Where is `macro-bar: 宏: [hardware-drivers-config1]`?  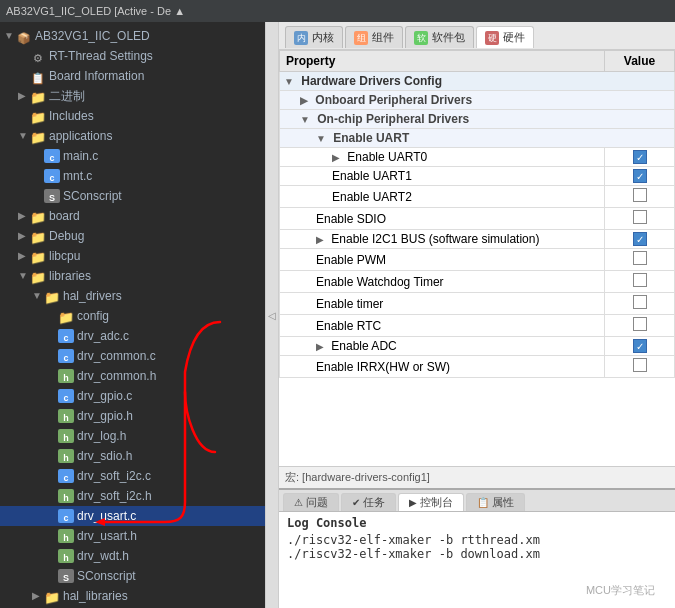
macro-bar: 宏: [hardware-drivers-config1] is located at coordinates (477, 477).